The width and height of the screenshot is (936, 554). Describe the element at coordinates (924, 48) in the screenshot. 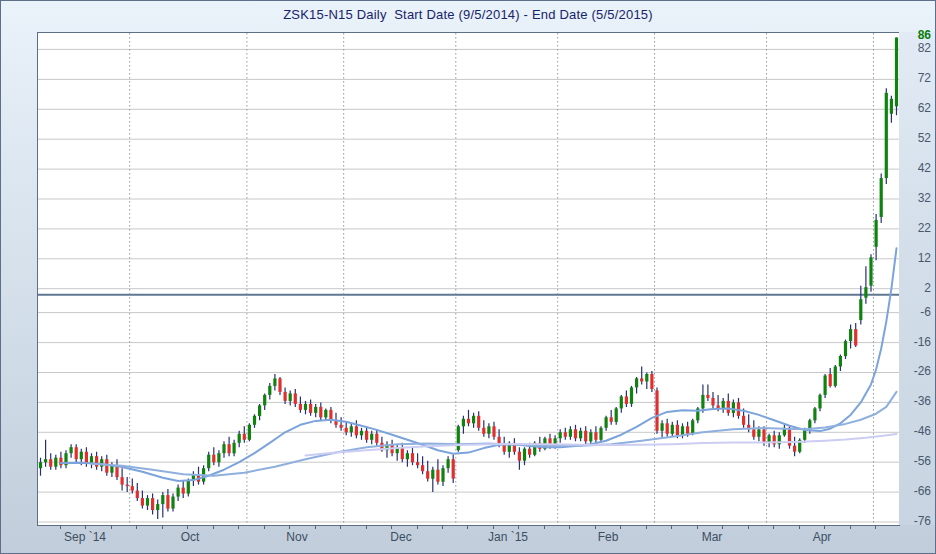

I see `price-tick-label: 82` at that location.